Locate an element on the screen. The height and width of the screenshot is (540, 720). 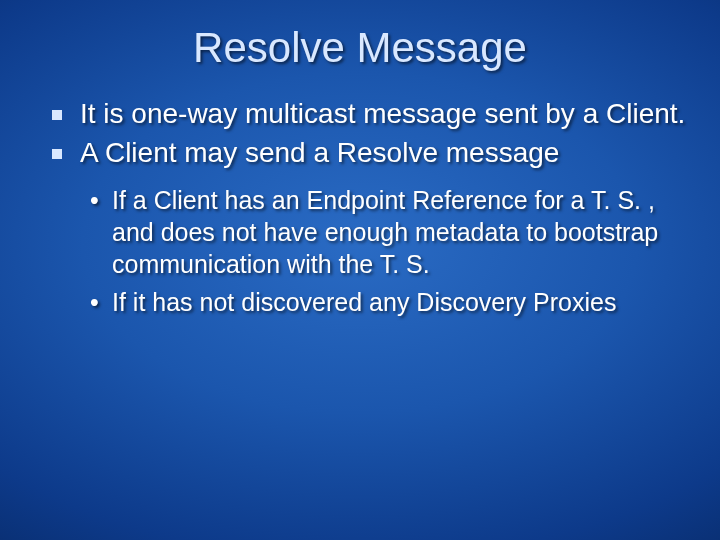
list-item: If it has not discovered any Discovery P… is located at coordinates (390, 302).